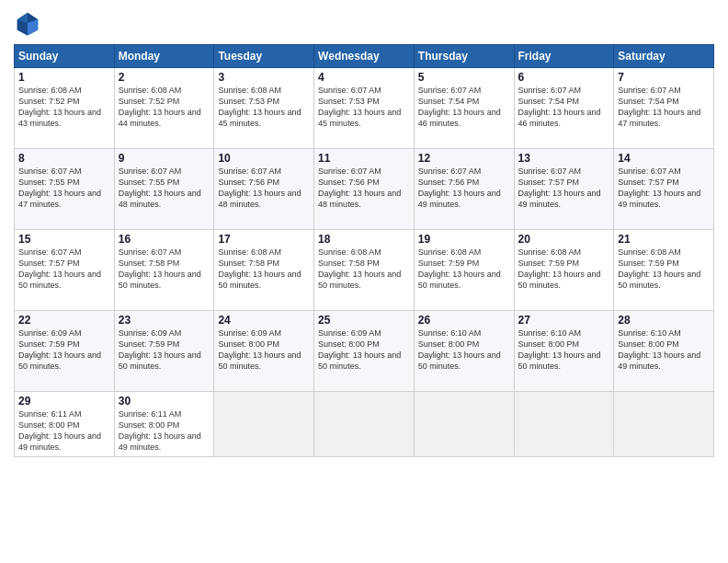  Describe the element at coordinates (265, 351) in the screenshot. I see `calendar-cell: 24 Sunrise: 6:09 AMSunset: 8:00 PMDaylig…` at that location.